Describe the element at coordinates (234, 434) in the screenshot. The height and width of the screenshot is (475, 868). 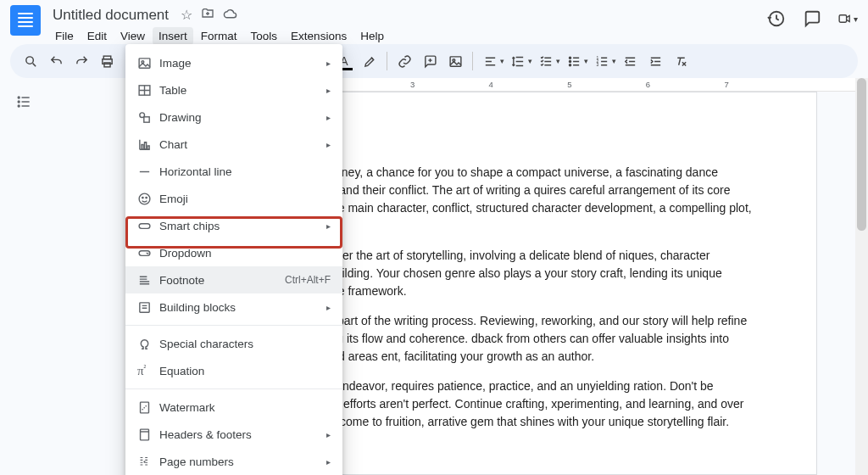
I see `insert-menu-headers: Headers & footers▸` at that location.